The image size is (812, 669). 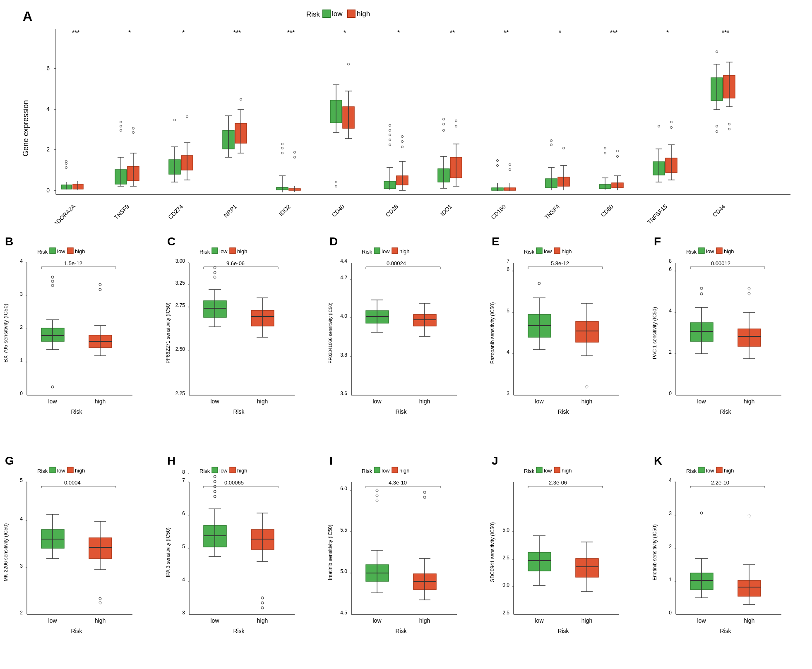 I want to click on sig-TNSF4: *, so click(x=560, y=33).